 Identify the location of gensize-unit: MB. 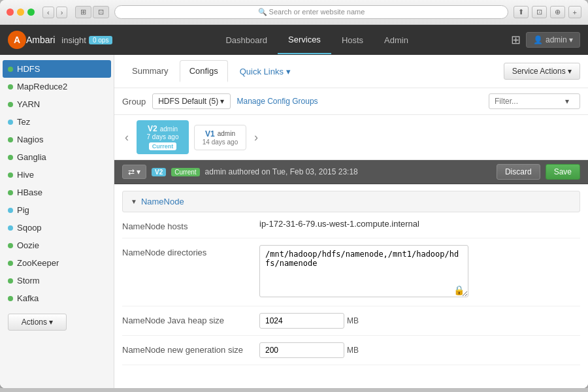
(353, 350).